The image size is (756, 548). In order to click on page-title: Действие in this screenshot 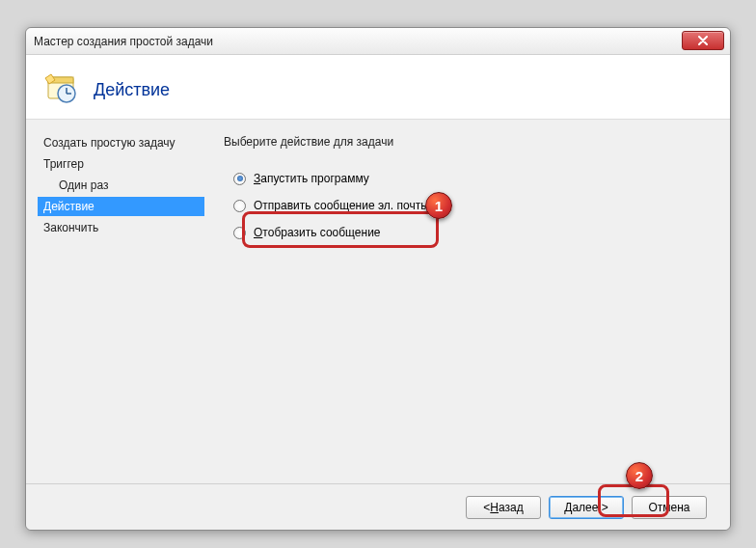, I will do `click(131, 91)`.